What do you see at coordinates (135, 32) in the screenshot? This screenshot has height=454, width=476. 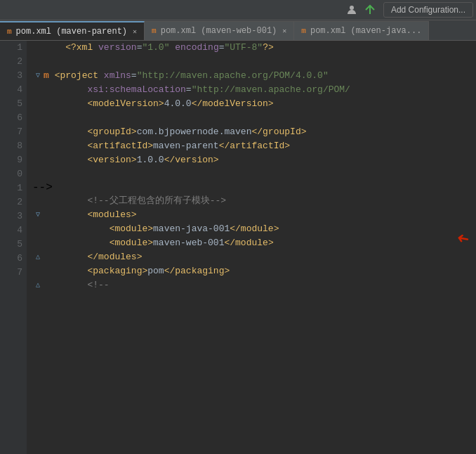 I see `tab-close-1: ✕` at bounding box center [135, 32].